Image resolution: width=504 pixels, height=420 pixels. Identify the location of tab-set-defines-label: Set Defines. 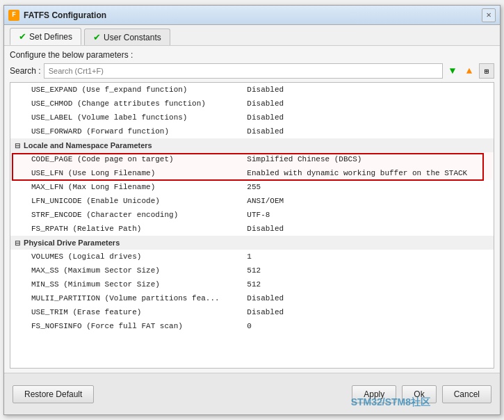
(51, 37).